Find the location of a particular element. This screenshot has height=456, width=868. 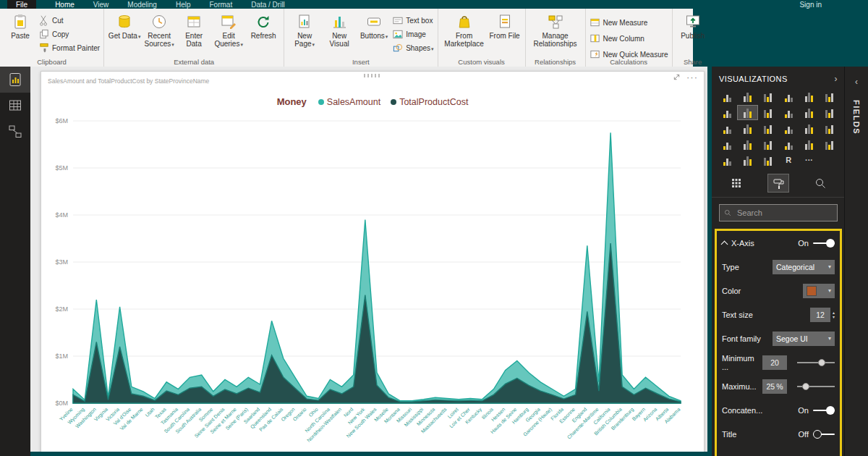

search-input is located at coordinates (784, 213).